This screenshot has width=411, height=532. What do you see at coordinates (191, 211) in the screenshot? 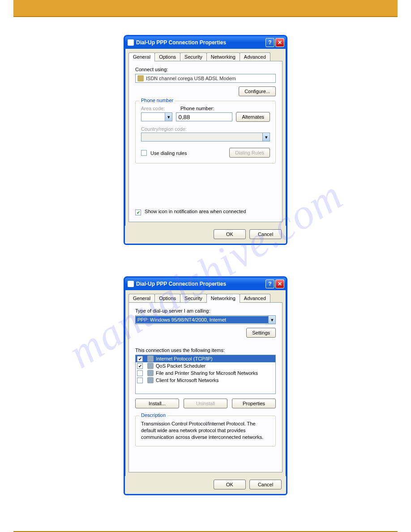
I see `show-icon-checkbox: ✔ Show icon in notification area when co…` at bounding box center [191, 211].